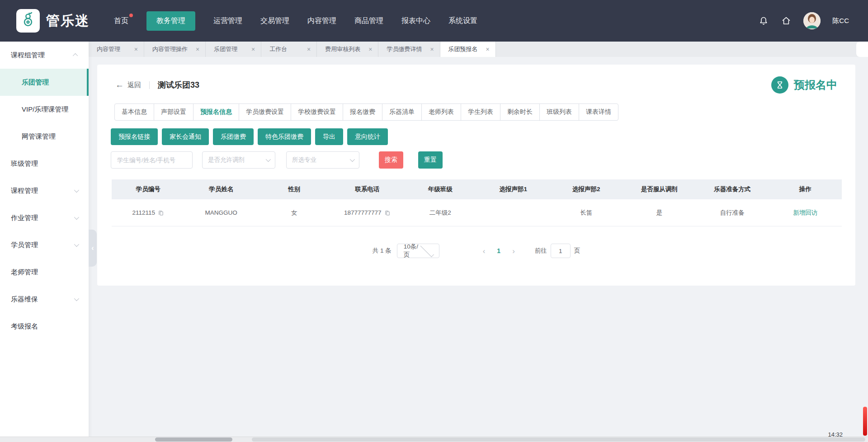 The width and height of the screenshot is (868, 442). I want to click on sidebar-item-online-course: 网管课管理, so click(44, 136).